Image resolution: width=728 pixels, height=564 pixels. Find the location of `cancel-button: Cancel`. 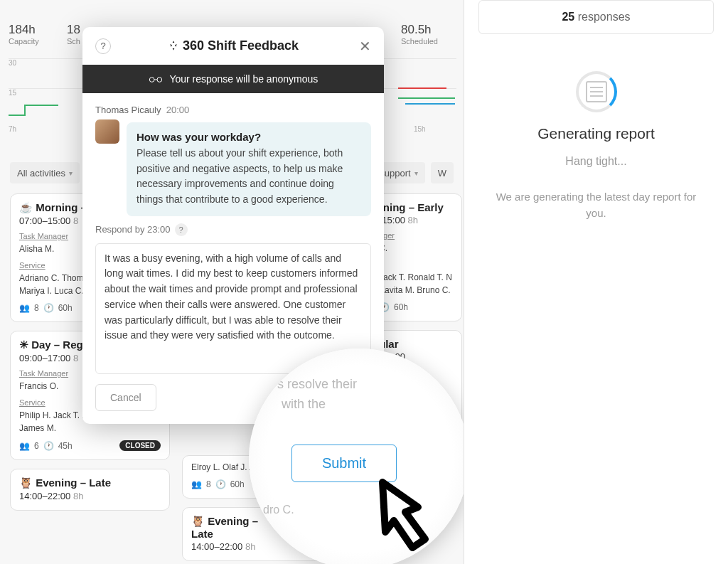

cancel-button: Cancel is located at coordinates (126, 398).